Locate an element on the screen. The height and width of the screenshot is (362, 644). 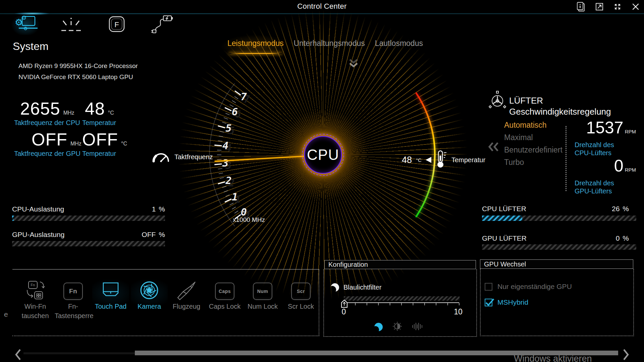
gpu-rpm-value: 0 is located at coordinates (619, 166).